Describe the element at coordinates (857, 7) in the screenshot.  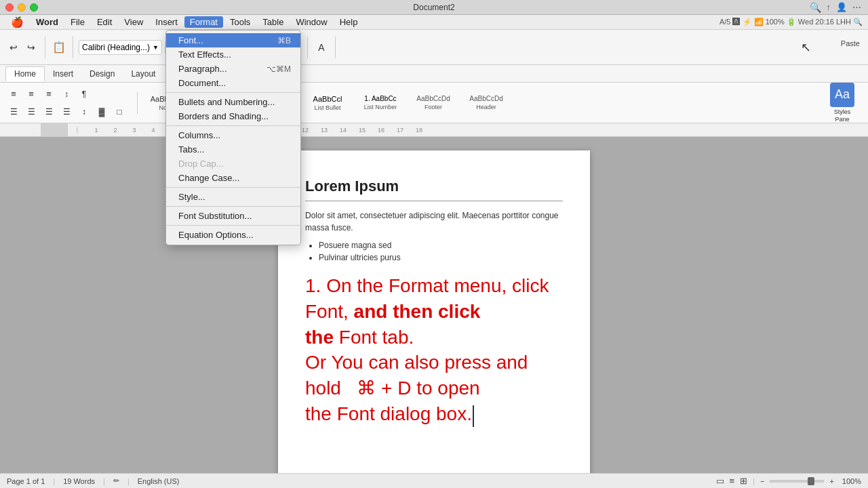
I see `more-icon: ⋯` at that location.